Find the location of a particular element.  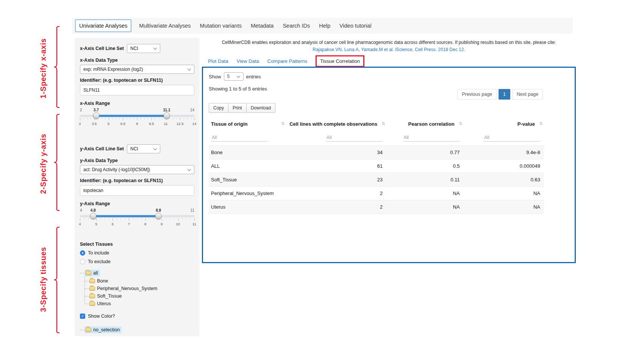

radio-label: To exclude is located at coordinates (99, 262).